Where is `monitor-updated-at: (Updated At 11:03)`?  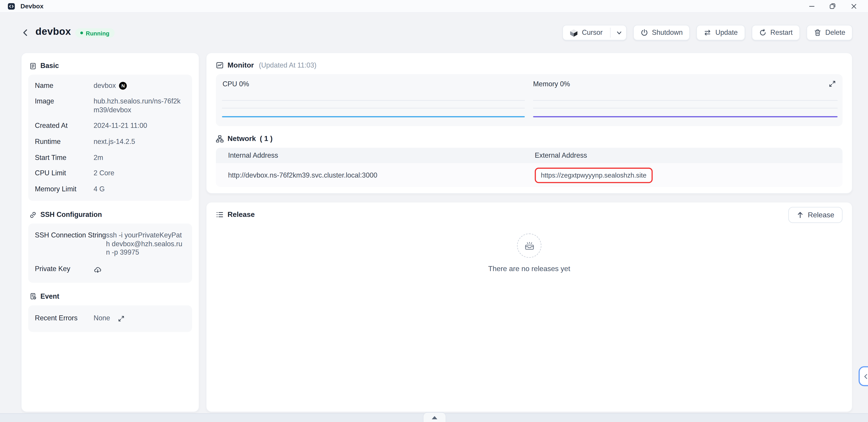
monitor-updated-at: (Updated At 11:03) is located at coordinates (288, 65).